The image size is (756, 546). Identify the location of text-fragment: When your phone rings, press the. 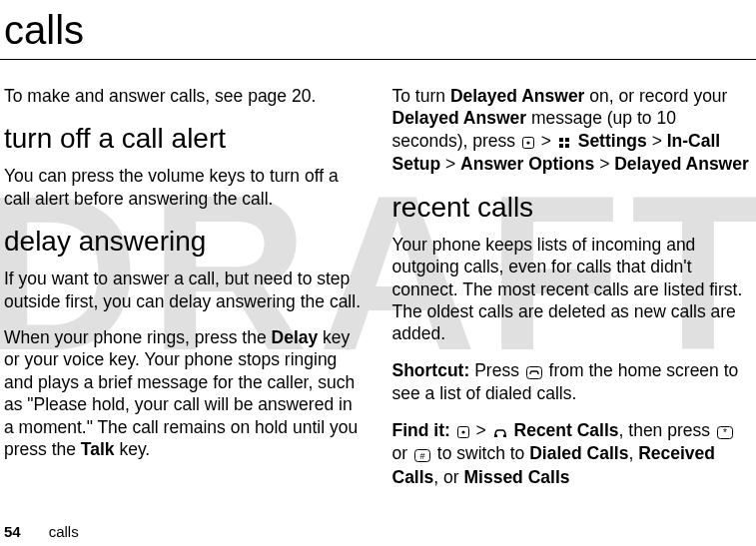
(138, 337).